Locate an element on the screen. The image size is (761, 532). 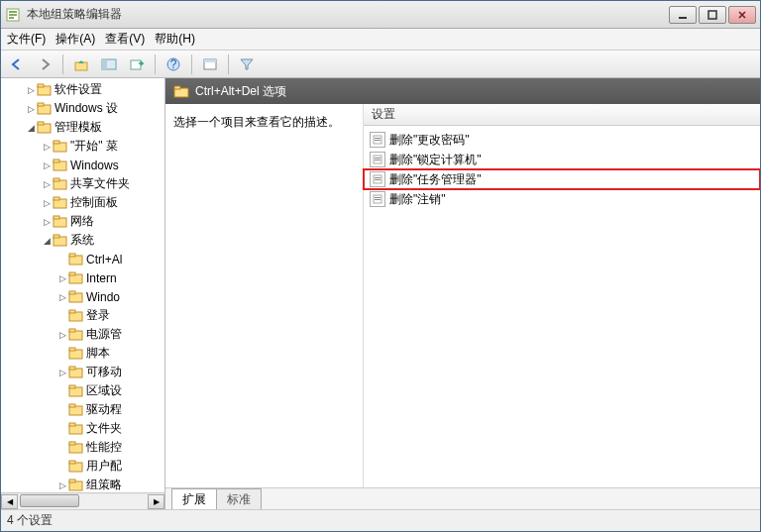
tree-item: ◢管理模板 is located at coordinates (83, 127).